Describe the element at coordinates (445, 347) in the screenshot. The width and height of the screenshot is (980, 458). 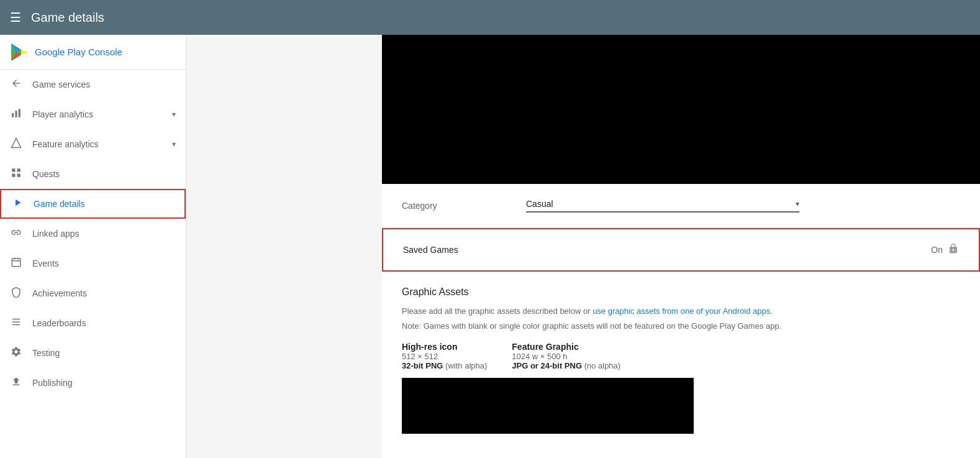
I see `high-res-icon-label: High-res icon` at that location.